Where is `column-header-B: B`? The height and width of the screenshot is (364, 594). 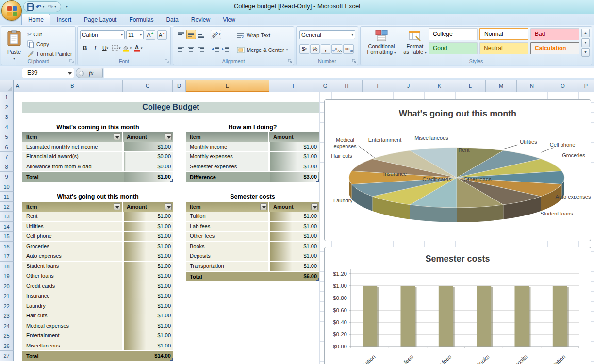 column-header-B: B is located at coordinates (73, 86).